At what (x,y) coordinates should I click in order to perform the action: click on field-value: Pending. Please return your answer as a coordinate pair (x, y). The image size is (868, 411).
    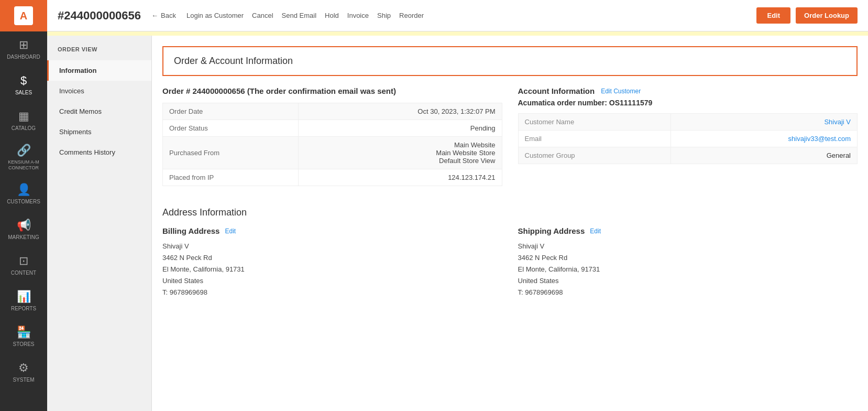
    Looking at the image, I should click on (400, 128).